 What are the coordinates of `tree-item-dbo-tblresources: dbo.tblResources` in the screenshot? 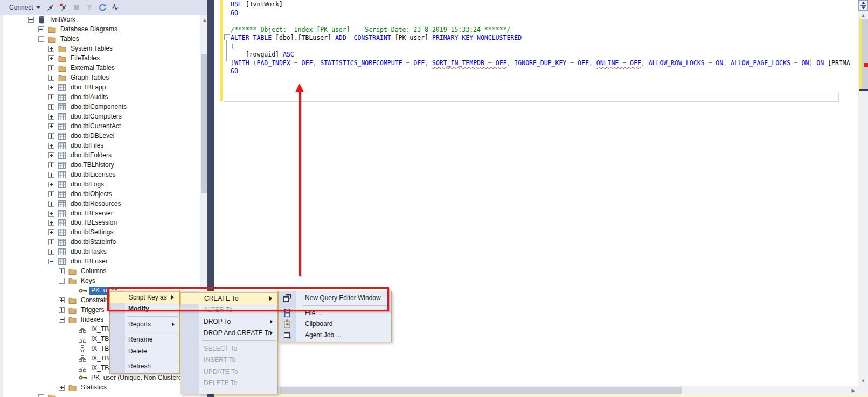 It's located at (101, 204).